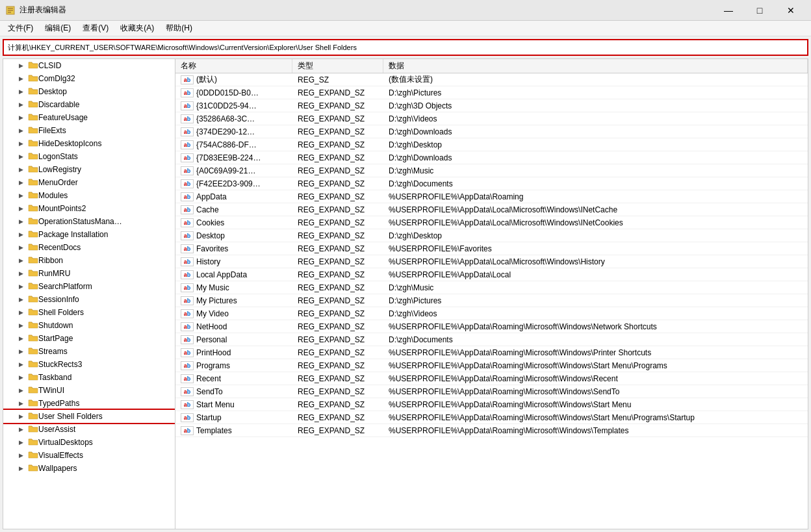  Describe the element at coordinates (89, 338) in the screenshot. I see `tree-item-21: ▶ StartPage` at that location.